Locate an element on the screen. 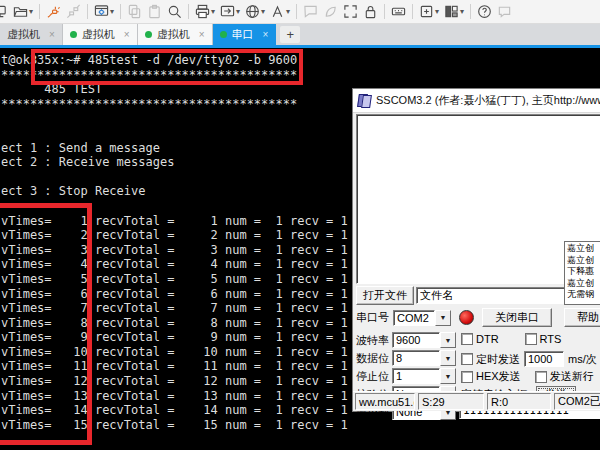  interval-input is located at coordinates (544, 359).